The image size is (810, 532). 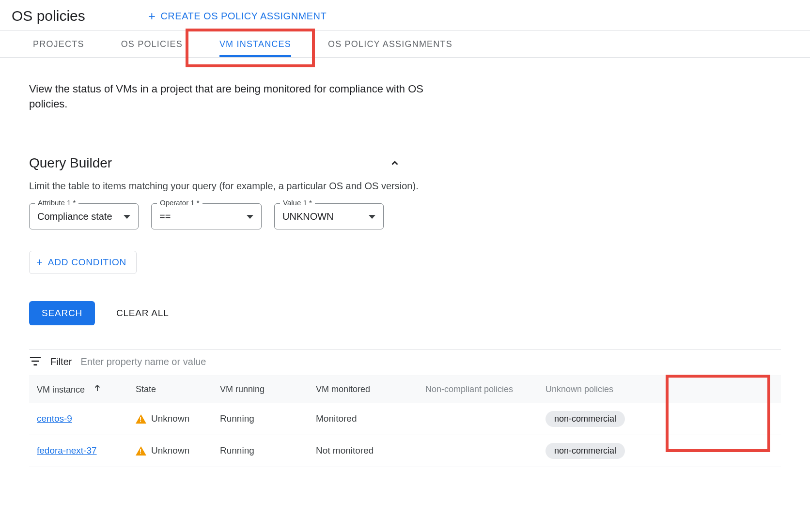 I want to click on search-button: SEARCH, so click(x=62, y=313).